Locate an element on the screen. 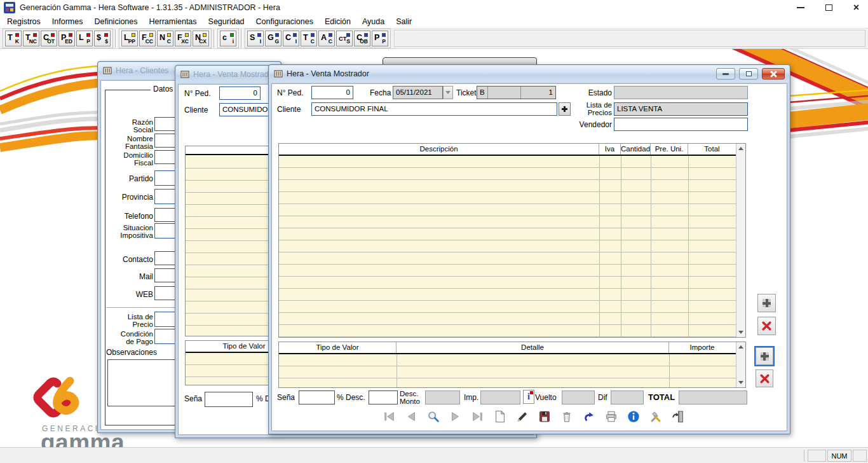 The image size is (868, 463). values-grid-body is located at coordinates (507, 371).